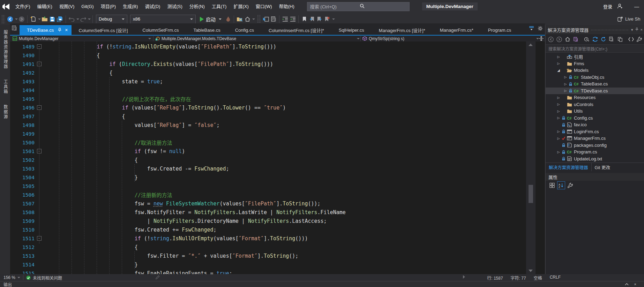 The height and width of the screenshot is (287, 644). What do you see at coordinates (103, 30) in the screenshot?
I see `document-tab-1: ColumnSetFrm.cs [设计]` at bounding box center [103, 30].